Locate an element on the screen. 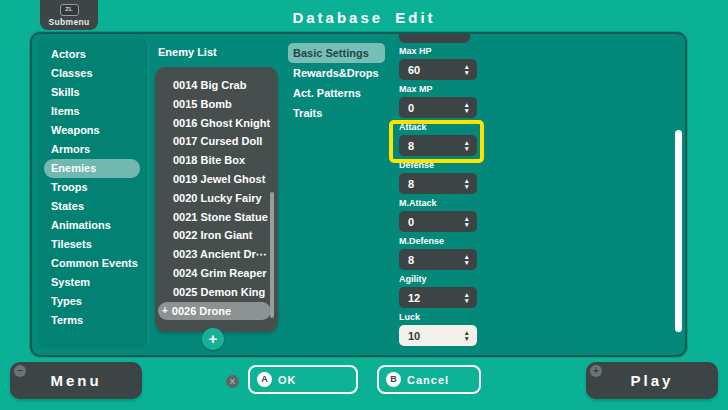  x-button-glyph: X is located at coordinates (232, 382).